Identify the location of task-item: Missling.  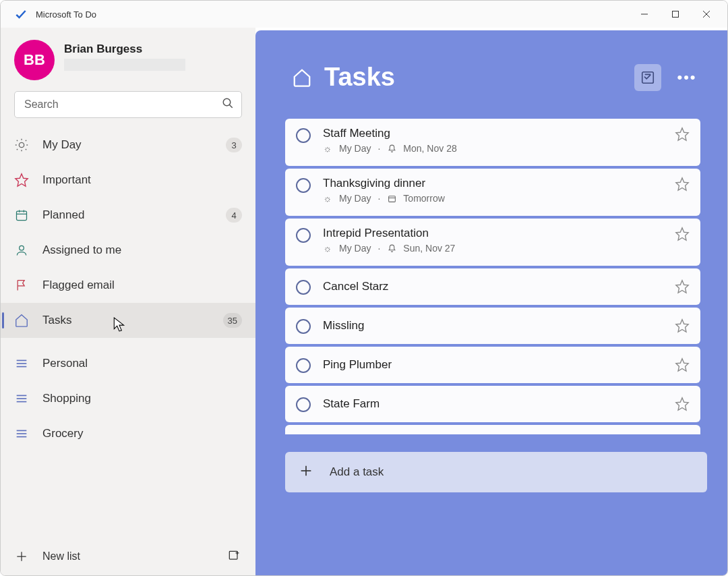
(493, 326).